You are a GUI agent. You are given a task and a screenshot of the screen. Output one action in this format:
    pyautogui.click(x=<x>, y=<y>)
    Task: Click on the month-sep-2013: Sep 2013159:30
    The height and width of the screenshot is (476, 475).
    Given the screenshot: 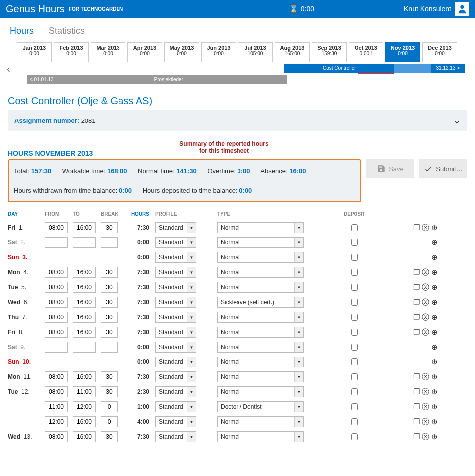 What is the action you would take?
    pyautogui.click(x=329, y=52)
    